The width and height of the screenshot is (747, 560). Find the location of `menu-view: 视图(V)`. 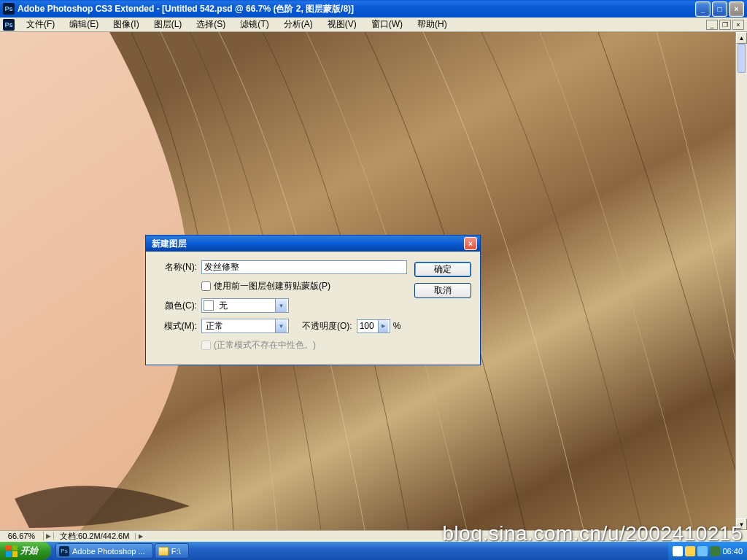

menu-view: 视图(V) is located at coordinates (342, 25).